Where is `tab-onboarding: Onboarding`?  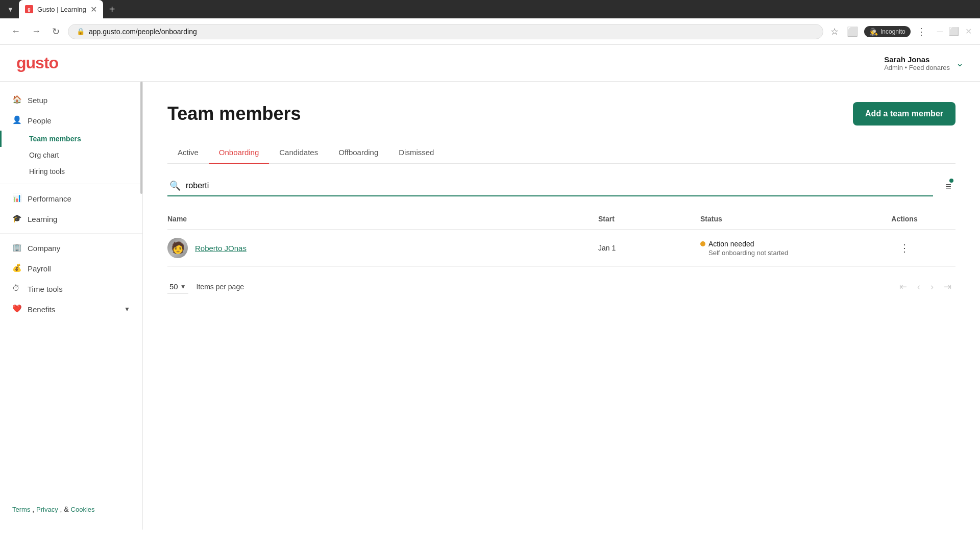 tab-onboarding: Onboarding is located at coordinates (239, 153).